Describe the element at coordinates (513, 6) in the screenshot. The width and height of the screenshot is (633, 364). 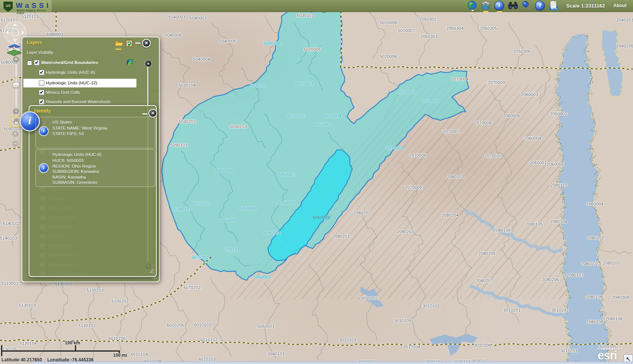
I see `search-binoculars-icon` at that location.